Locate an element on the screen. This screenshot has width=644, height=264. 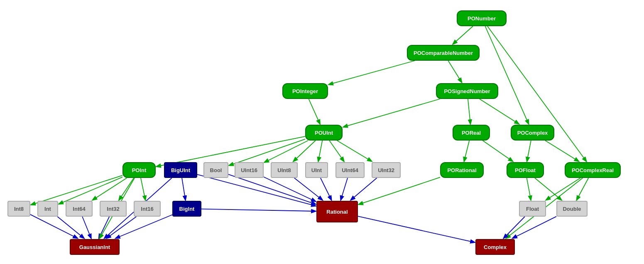
node-double: Double is located at coordinates (572, 209).